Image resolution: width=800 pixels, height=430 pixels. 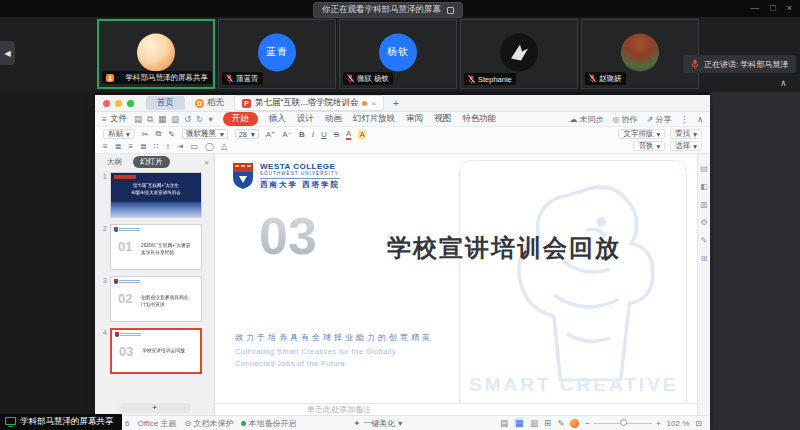 I want to click on slides-tab: 幻灯片, so click(x=152, y=162).